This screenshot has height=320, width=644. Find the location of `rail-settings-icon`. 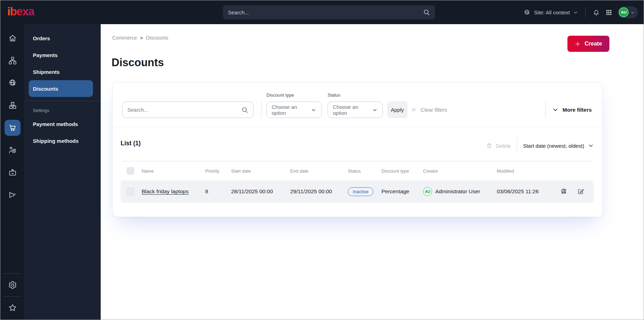

rail-settings-icon is located at coordinates (13, 285).